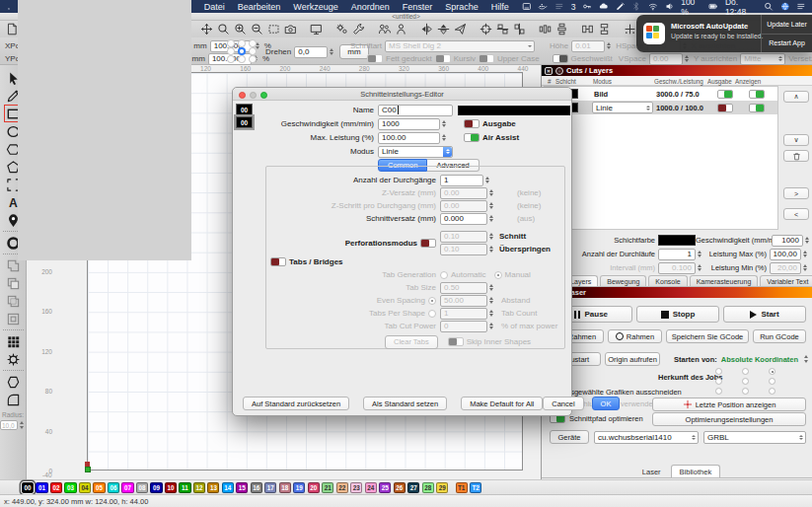 The width and height of the screenshot is (812, 507). Describe the element at coordinates (207, 30) in the screenshot. I see `move-icon` at that location.